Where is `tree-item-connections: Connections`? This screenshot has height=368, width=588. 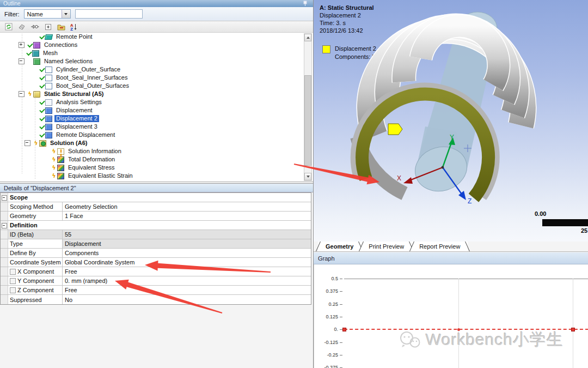 tree-item-connections: Connections is located at coordinates (157, 45).